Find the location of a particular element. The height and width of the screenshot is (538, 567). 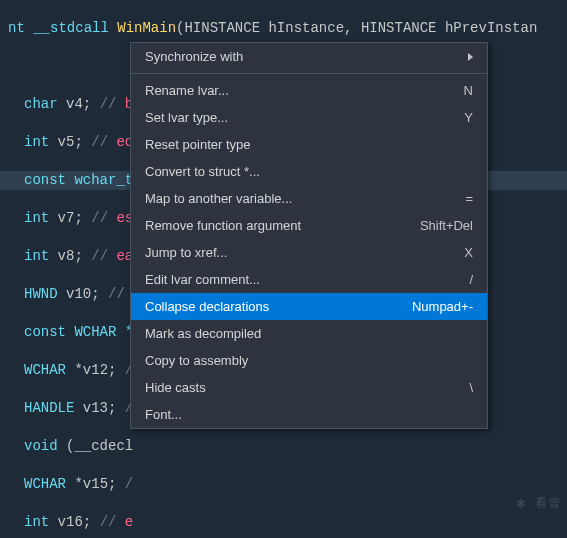

menu-copy-to-assembly: Copy to assembly is located at coordinates (309, 360).